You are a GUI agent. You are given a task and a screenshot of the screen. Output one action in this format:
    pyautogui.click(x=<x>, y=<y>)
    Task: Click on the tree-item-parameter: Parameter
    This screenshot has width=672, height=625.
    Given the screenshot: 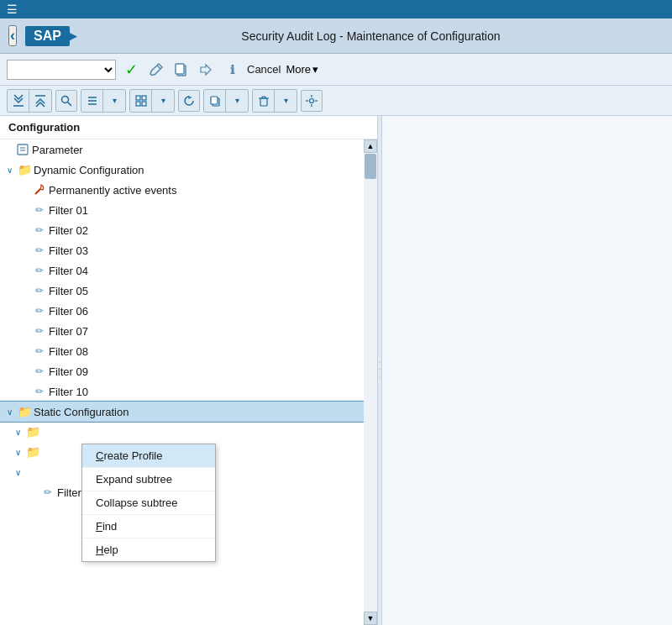 What is the action you would take?
    pyautogui.click(x=188, y=150)
    